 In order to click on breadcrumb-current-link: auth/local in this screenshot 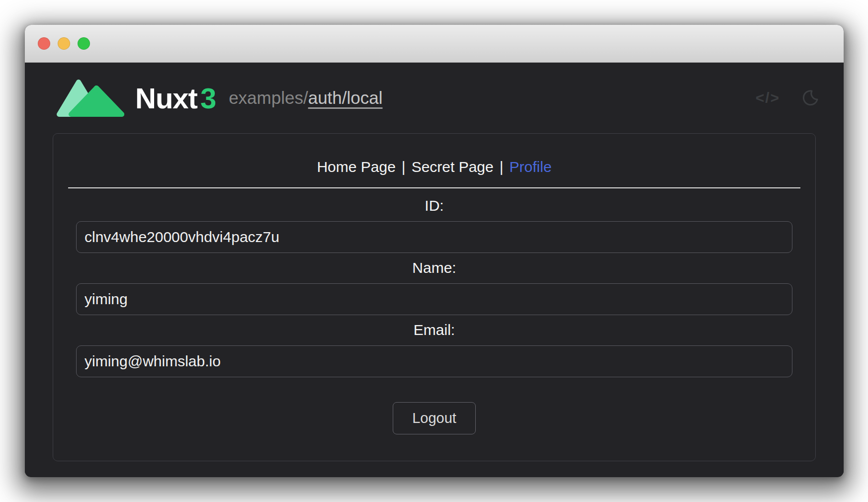, I will do `click(346, 97)`.